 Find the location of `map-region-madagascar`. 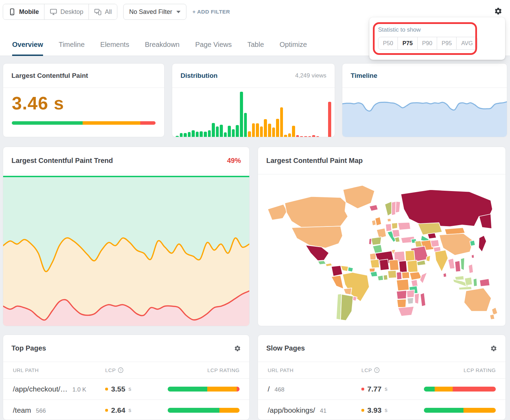

map-region-madagascar is located at coordinates (423, 299).